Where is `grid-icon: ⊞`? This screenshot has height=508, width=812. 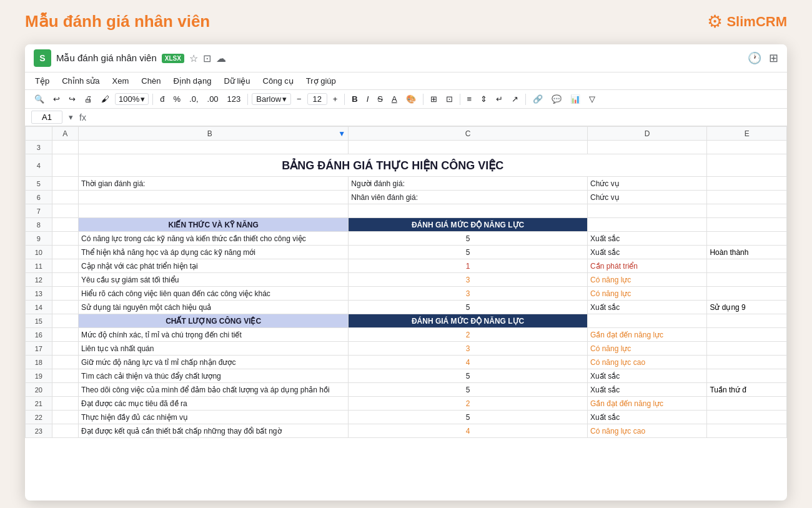
grid-icon: ⊞ is located at coordinates (773, 58).